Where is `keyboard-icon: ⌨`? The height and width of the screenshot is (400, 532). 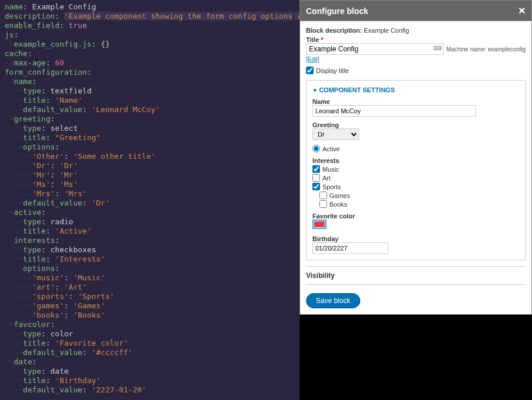
keyboard-icon: ⌨ is located at coordinates (437, 48).